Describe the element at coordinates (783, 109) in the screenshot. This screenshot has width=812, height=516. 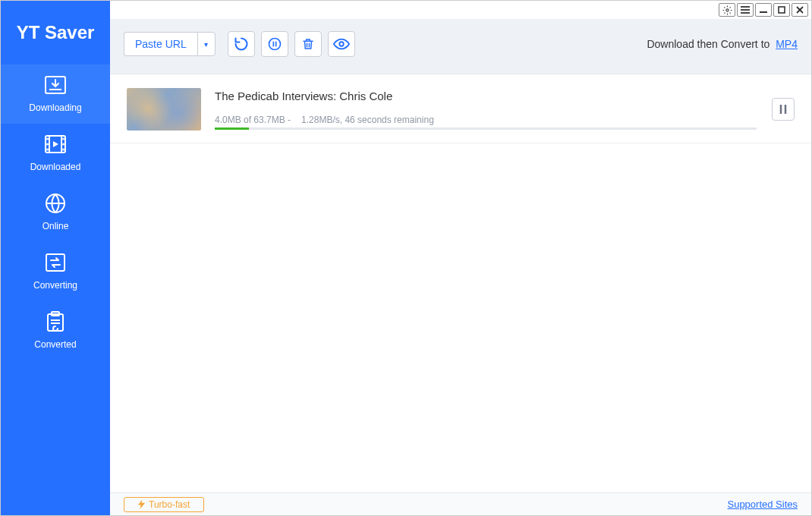
I see `pause-download-button` at that location.